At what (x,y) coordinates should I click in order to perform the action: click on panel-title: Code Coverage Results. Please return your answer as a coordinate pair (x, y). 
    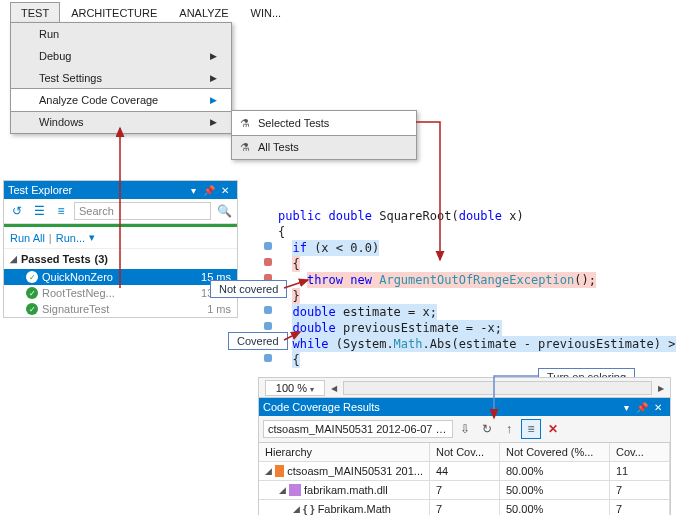
    Looking at the image, I should click on (440, 407).